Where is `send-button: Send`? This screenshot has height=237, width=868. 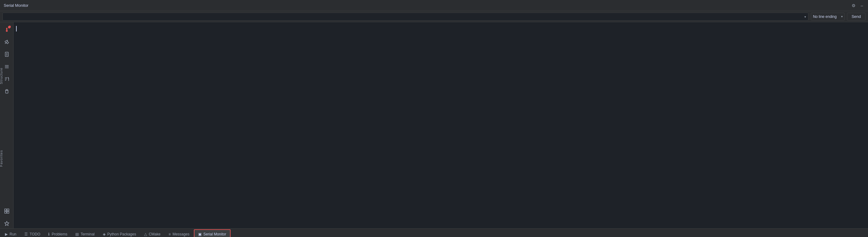
send-button: Send is located at coordinates (857, 17).